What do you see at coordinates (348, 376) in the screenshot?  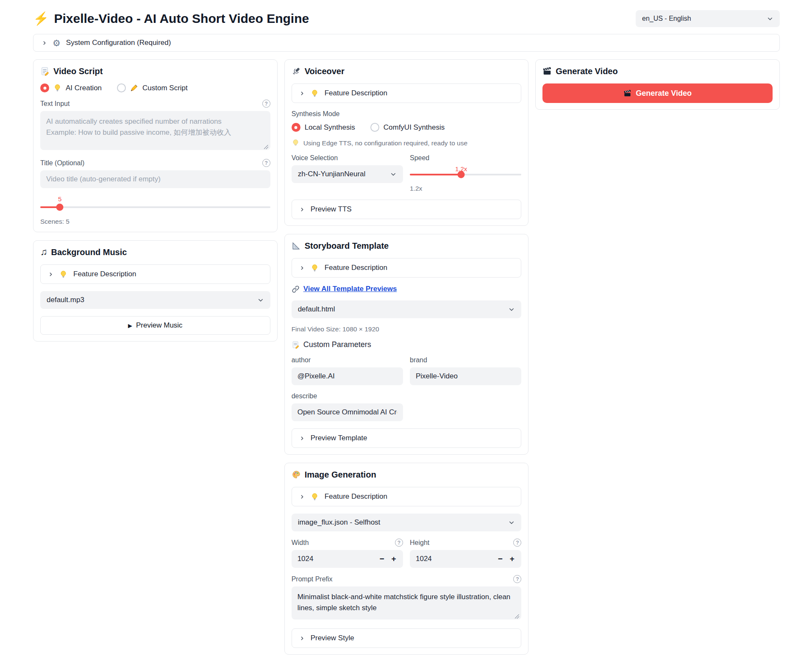 I see `author-input` at bounding box center [348, 376].